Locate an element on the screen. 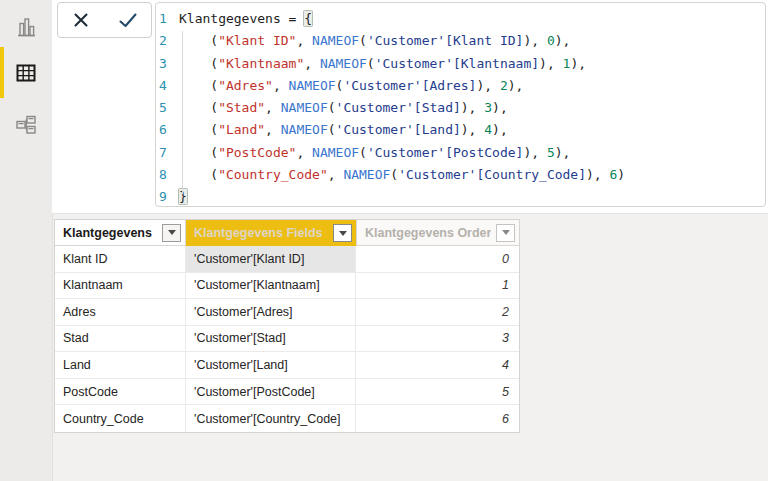 The image size is (768, 481). commit-formula-button is located at coordinates (128, 20).